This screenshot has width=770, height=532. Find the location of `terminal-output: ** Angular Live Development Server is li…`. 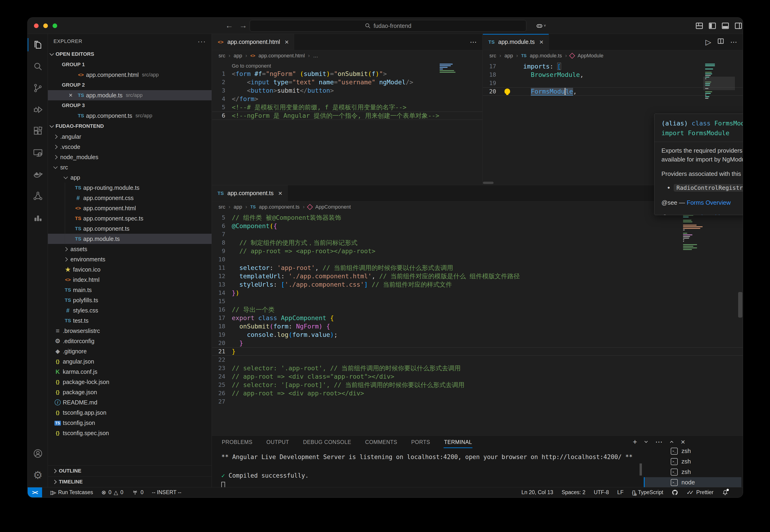

terminal-output: ** Angular Live Development Server is li… is located at coordinates (427, 471).